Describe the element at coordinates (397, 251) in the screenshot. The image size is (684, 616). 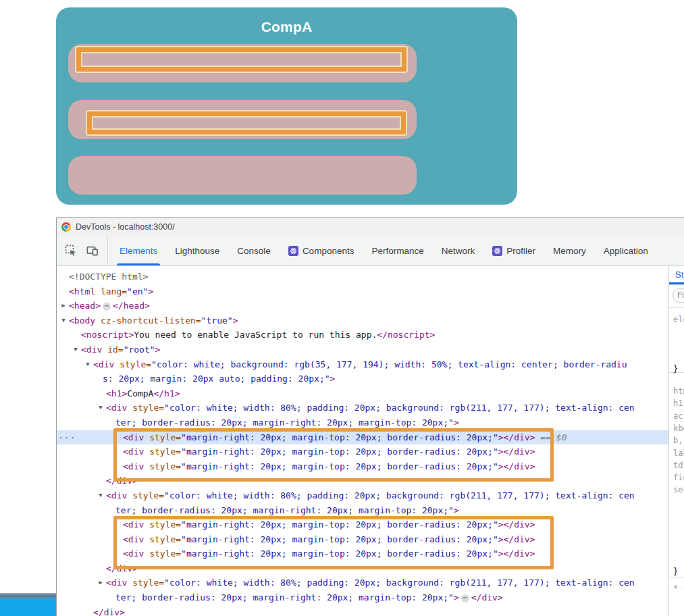
I see `tab-performance: Performance` at that location.